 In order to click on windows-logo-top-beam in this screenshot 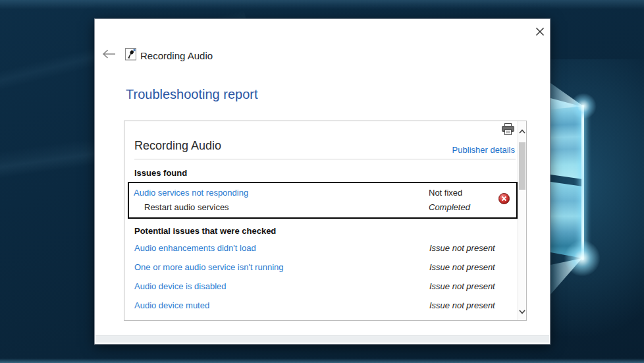, I will do `click(567, 96)`.